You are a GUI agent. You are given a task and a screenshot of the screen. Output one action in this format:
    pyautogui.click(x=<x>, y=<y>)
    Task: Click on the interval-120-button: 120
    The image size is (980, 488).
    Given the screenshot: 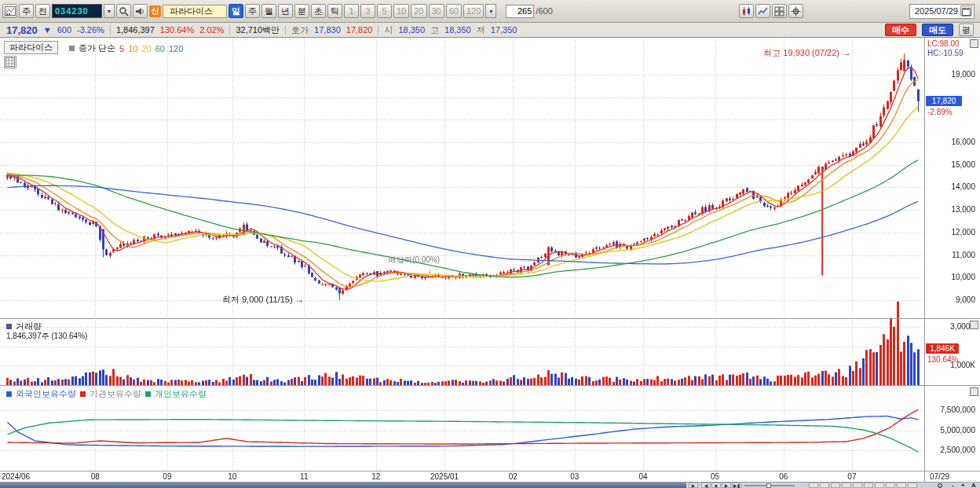 What is the action you would take?
    pyautogui.click(x=474, y=11)
    